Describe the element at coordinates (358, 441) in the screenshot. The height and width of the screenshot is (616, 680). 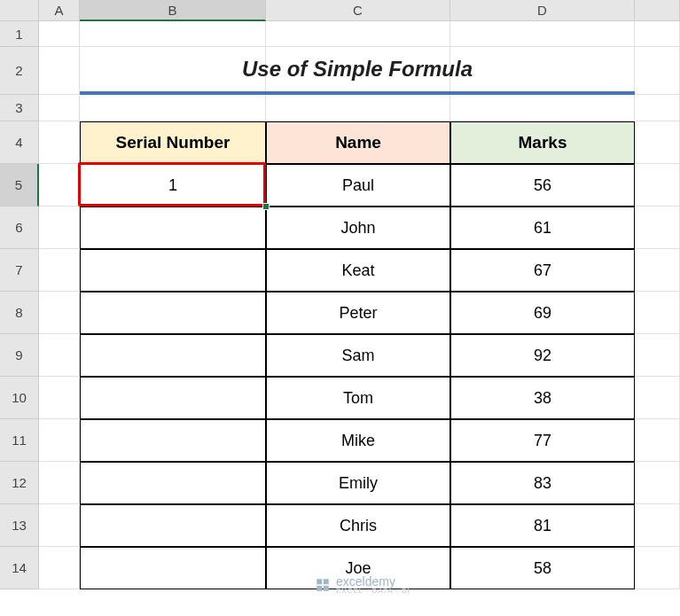
I see `table-cell: Mike` at that location.